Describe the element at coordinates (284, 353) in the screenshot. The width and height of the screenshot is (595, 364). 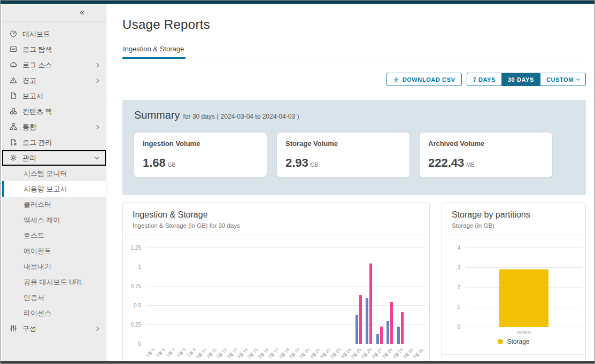
I see `x-tick-label: 3월 18` at that location.